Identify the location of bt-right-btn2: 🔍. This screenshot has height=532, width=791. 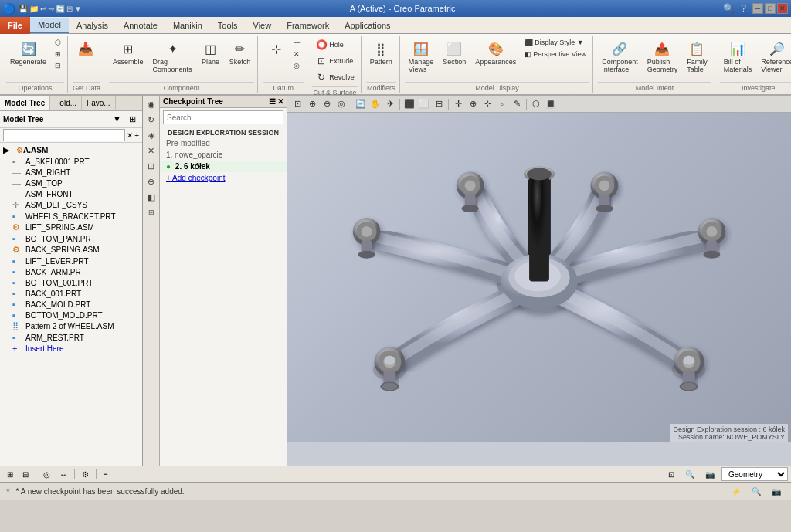
(690, 474).